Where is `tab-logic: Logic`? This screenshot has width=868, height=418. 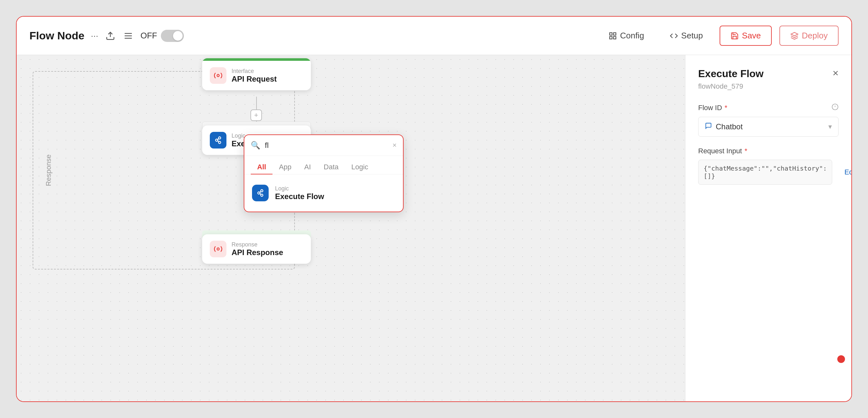
tab-logic: Logic is located at coordinates (360, 167).